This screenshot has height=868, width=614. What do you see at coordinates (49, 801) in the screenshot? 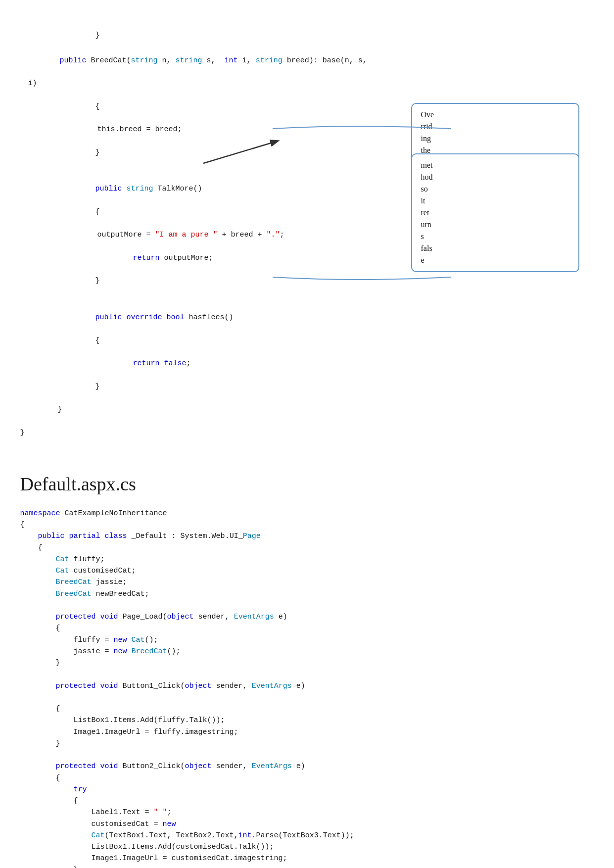
I see `code-line-26: {` at bounding box center [49, 801].